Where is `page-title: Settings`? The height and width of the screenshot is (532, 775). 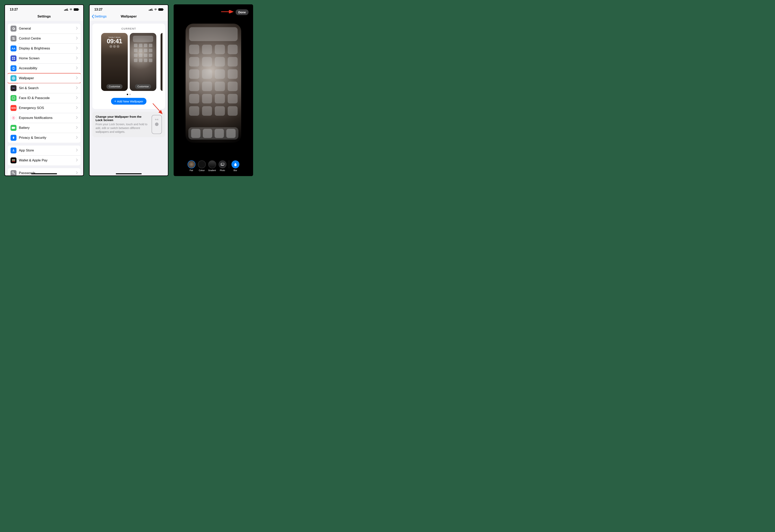 page-title: Settings is located at coordinates (44, 16).